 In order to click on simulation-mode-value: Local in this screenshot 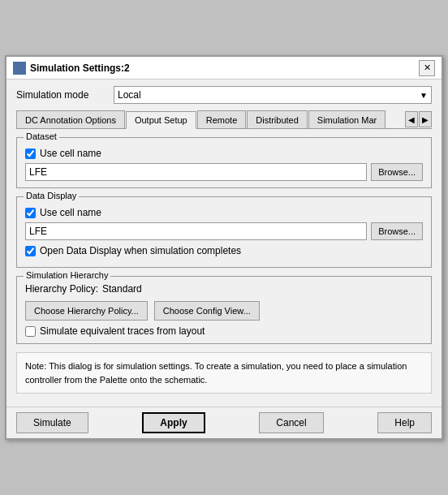, I will do `click(130, 95)`.